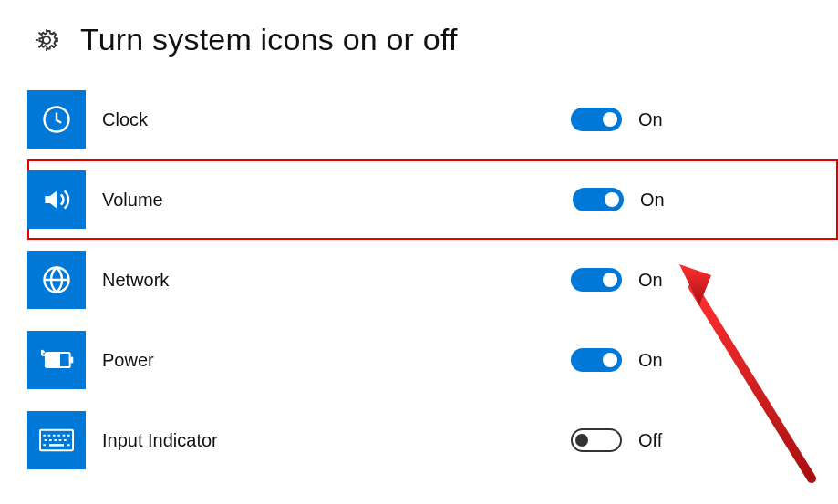 This screenshot has width=838, height=504. I want to click on gear-icon, so click(47, 40).